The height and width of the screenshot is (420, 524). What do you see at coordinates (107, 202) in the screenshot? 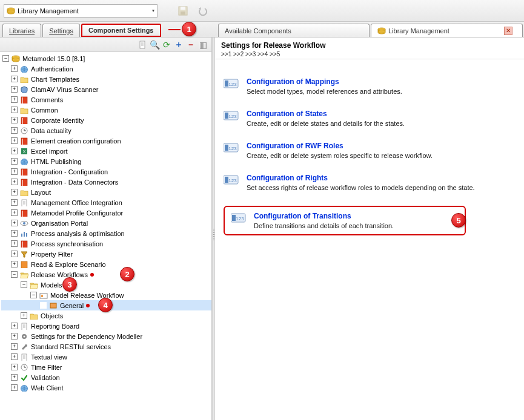
I see `tree-item: +Management Office Integration` at bounding box center [107, 202].